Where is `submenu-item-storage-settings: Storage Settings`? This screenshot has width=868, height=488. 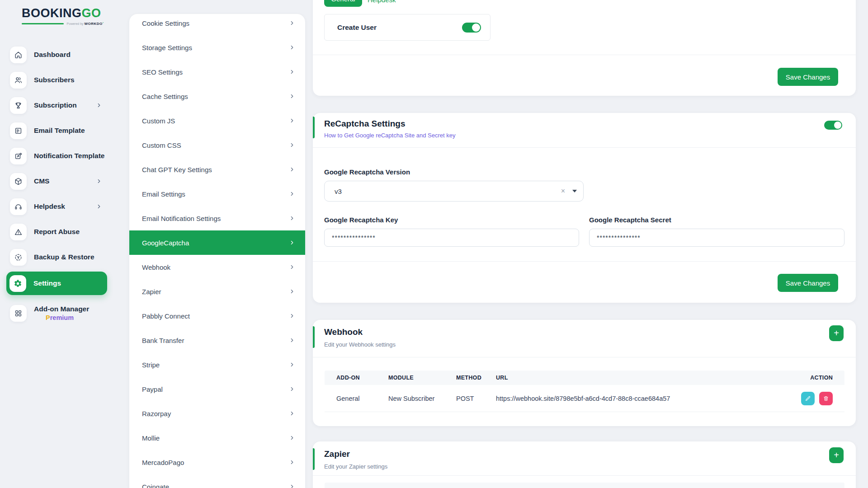
submenu-item-storage-settings: Storage Settings is located at coordinates (217, 47).